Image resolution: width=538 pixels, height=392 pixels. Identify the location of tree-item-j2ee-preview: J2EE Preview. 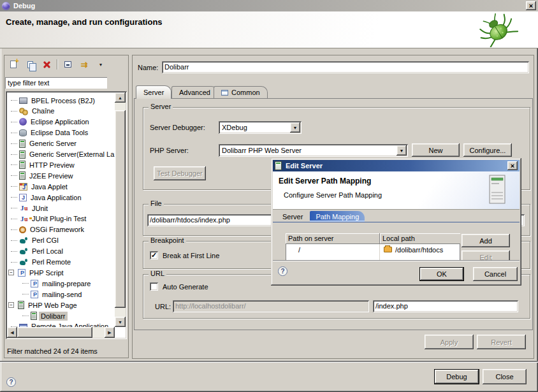
(61, 176).